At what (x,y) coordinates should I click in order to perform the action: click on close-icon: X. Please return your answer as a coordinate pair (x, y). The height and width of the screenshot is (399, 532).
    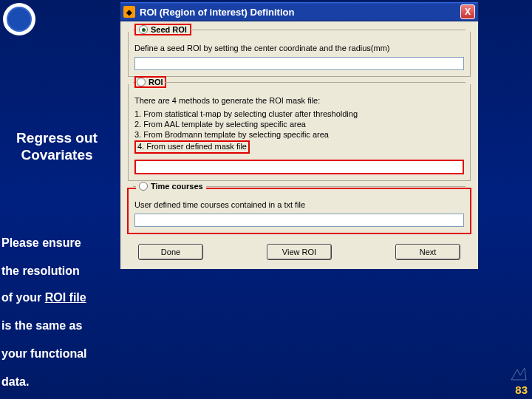
    Looking at the image, I should click on (468, 12).